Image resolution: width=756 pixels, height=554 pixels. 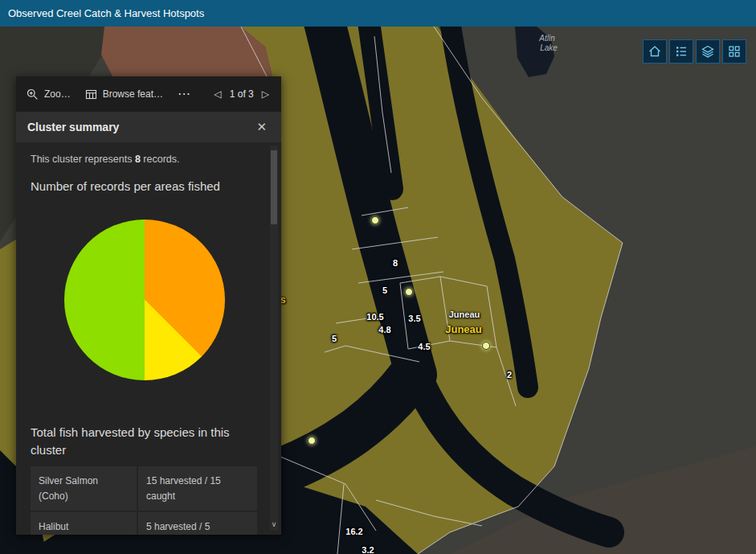 What do you see at coordinates (734, 51) in the screenshot?
I see `basemap-button` at bounding box center [734, 51].